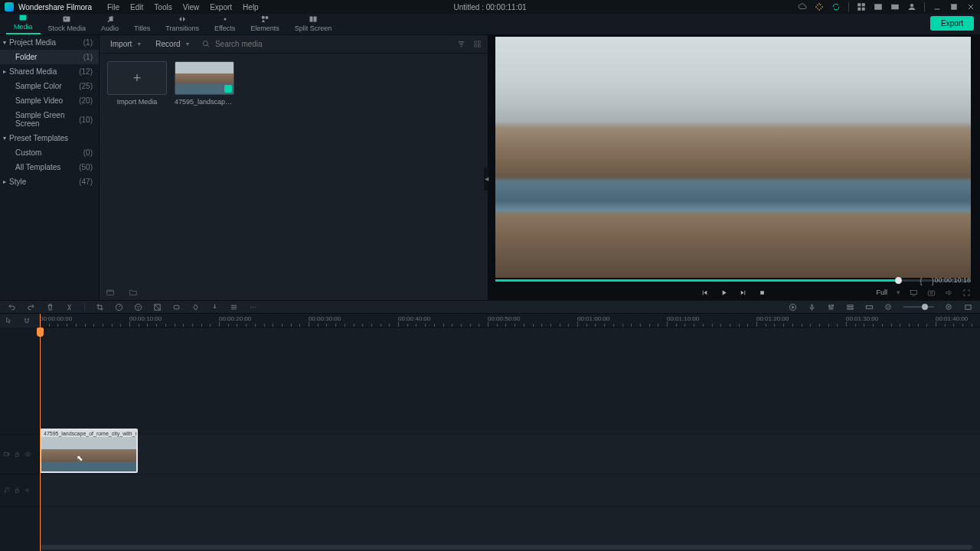  I want to click on snapshot-icon, so click(931, 292).